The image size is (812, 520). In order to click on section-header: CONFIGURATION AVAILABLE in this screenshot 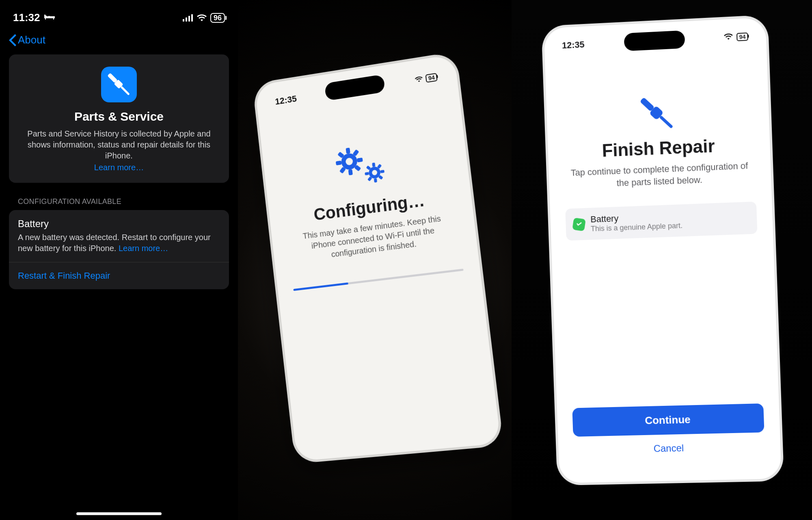, I will do `click(123, 202)`.